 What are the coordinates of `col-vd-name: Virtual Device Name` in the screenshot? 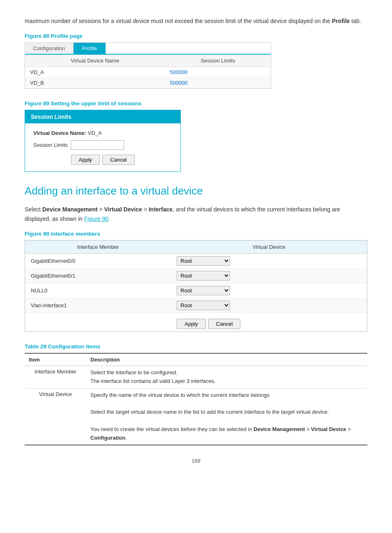 It's located at (95, 61).